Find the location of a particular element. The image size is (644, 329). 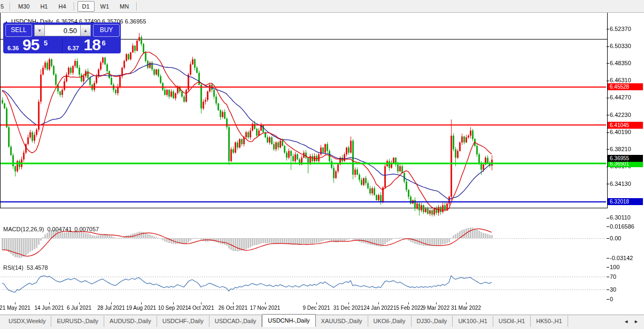

price-axis-tick: 6.52370 is located at coordinates (620, 29).